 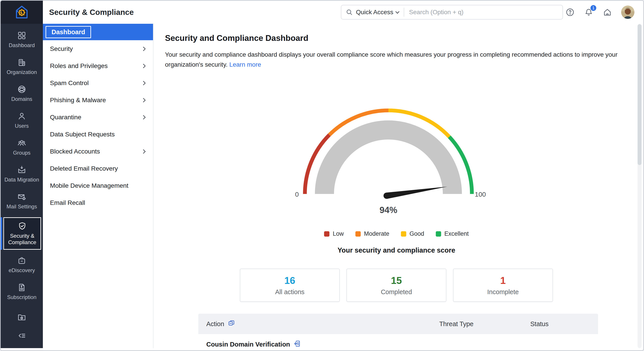 What do you see at coordinates (22, 336) in the screenshot?
I see `sidebar-collapse-button` at bounding box center [22, 336].